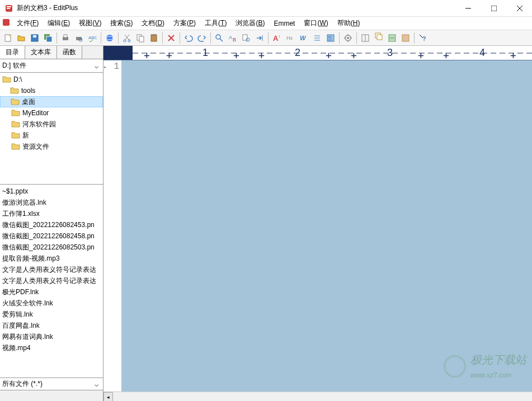 The width and height of the screenshot is (532, 401). What do you see at coordinates (69, 53) in the screenshot?
I see `tab-functions: 函数` at bounding box center [69, 53].